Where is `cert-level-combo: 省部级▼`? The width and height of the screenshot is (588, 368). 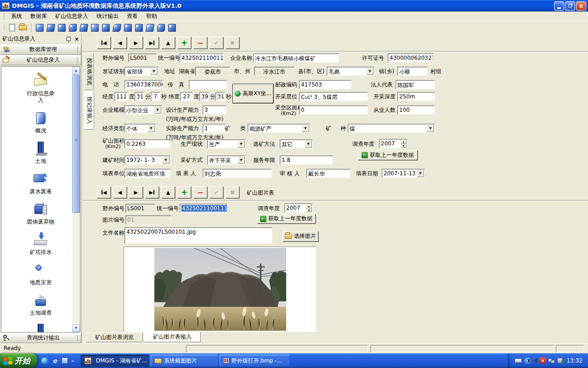 cert-level-combo: 省部级▼ is located at coordinates (141, 71).